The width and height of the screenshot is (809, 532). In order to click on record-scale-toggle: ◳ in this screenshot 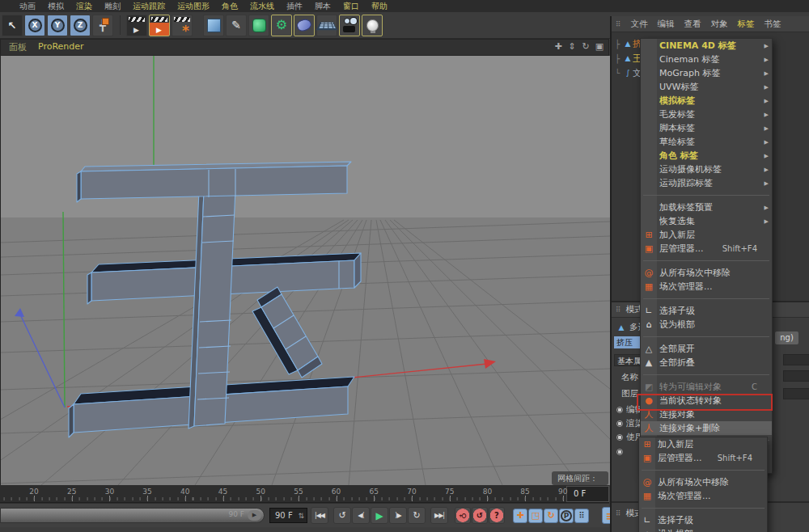, I will do `click(536, 516)`.